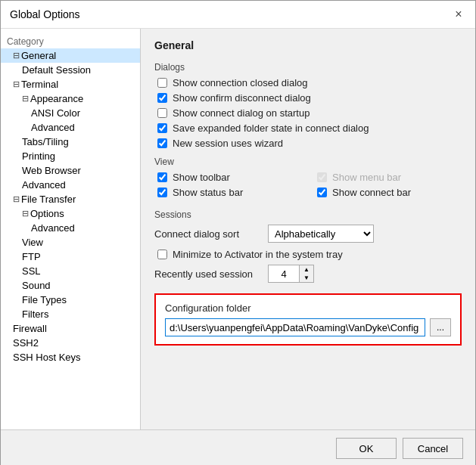 Image resolution: width=476 pixels, height=465 pixels. What do you see at coordinates (70, 70) in the screenshot?
I see `sidebar-item-default-session: Default Session` at bounding box center [70, 70].